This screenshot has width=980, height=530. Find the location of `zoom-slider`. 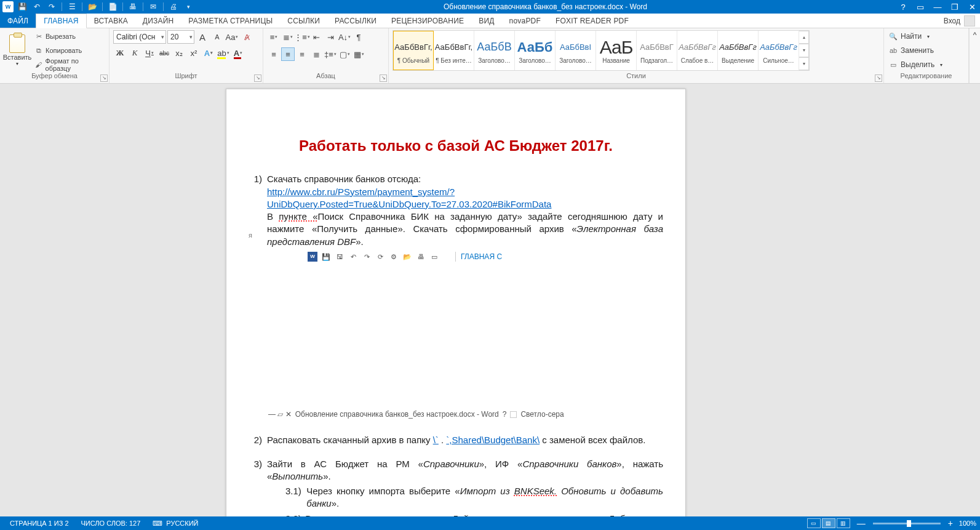

zoom-slider is located at coordinates (907, 523).